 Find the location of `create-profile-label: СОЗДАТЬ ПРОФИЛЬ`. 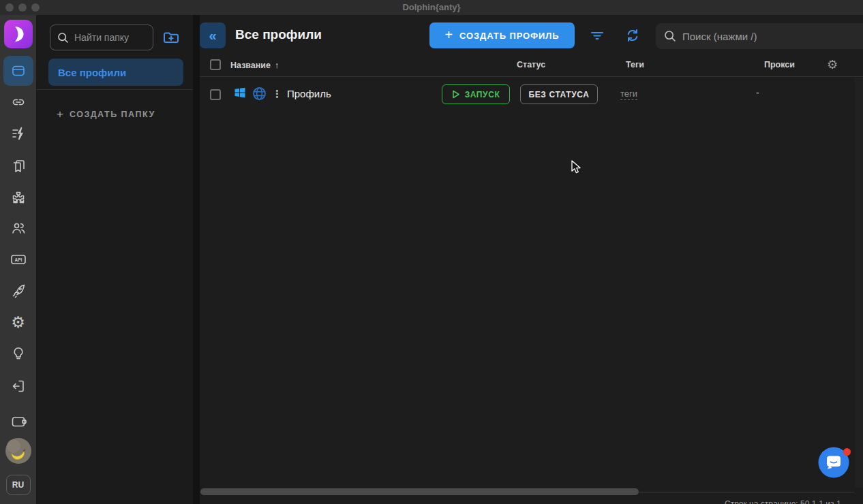

create-profile-label: СОЗДАТЬ ПРОФИЛЬ is located at coordinates (510, 35).